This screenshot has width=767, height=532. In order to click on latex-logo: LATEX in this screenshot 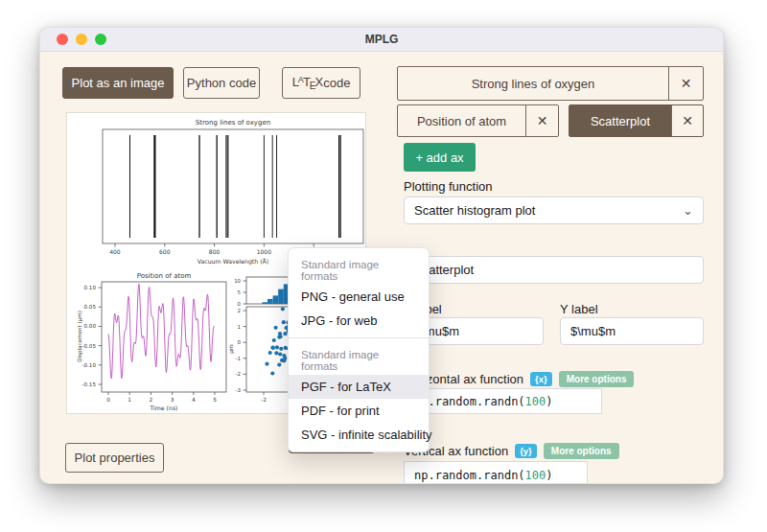, I will do `click(309, 82)`.